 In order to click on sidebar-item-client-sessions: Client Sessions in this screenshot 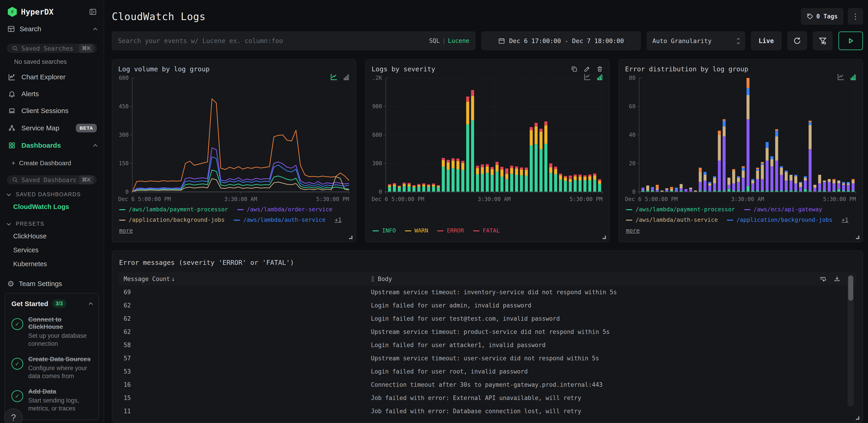, I will do `click(52, 111)`.